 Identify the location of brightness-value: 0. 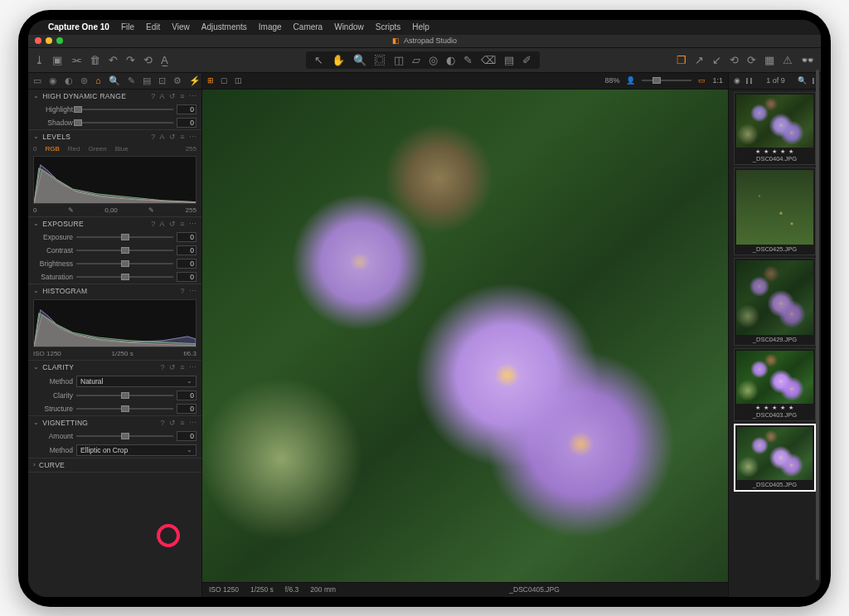
(187, 264).